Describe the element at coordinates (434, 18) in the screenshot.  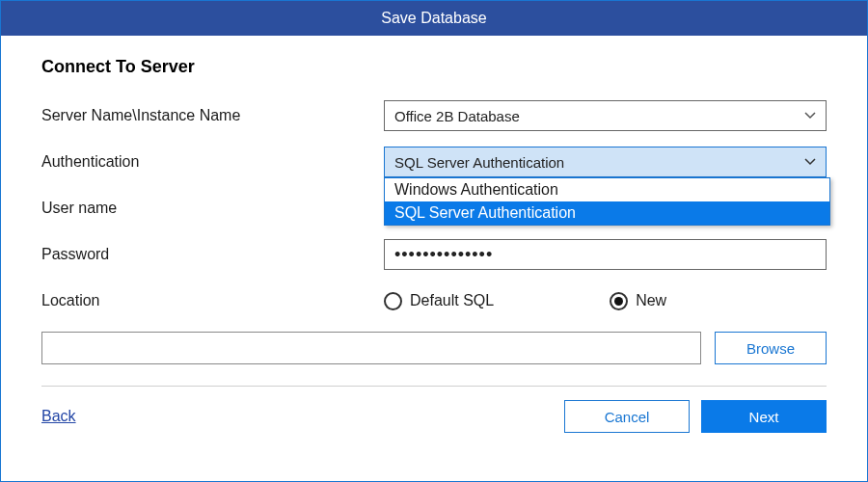
I see `dialog-titlebar: Save Database` at that location.